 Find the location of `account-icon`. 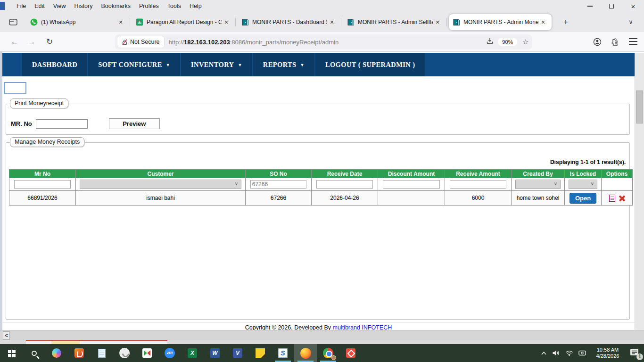

account-icon is located at coordinates (597, 42).